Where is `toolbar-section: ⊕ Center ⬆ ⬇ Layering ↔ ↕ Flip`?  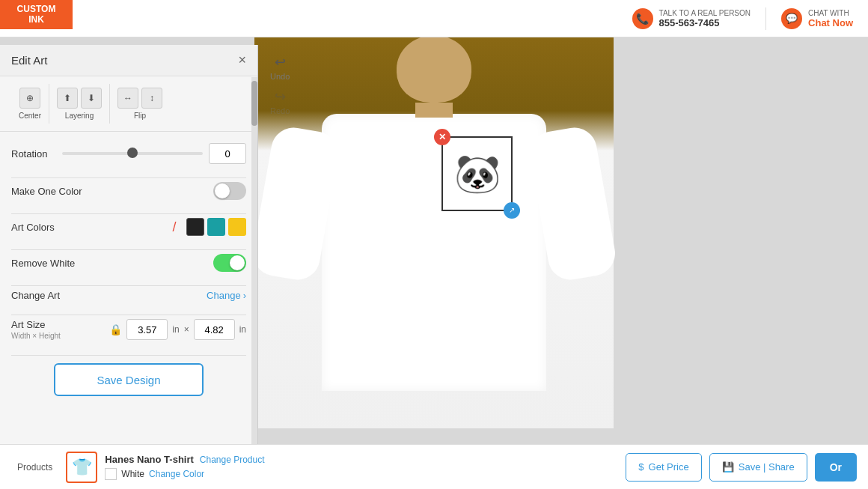 toolbar-section: ⊕ Center ⬆ ⬇ Layering ↔ ↕ Flip is located at coordinates (129, 104).